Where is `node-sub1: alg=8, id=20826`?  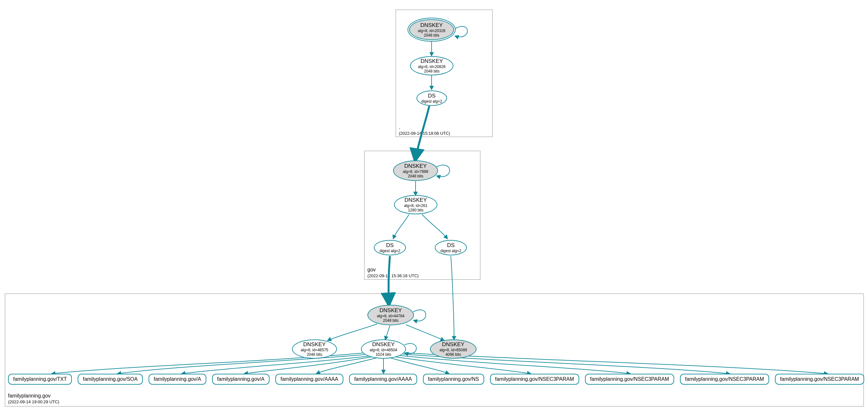
node-sub1: alg=8, id=20826 is located at coordinates (432, 67).